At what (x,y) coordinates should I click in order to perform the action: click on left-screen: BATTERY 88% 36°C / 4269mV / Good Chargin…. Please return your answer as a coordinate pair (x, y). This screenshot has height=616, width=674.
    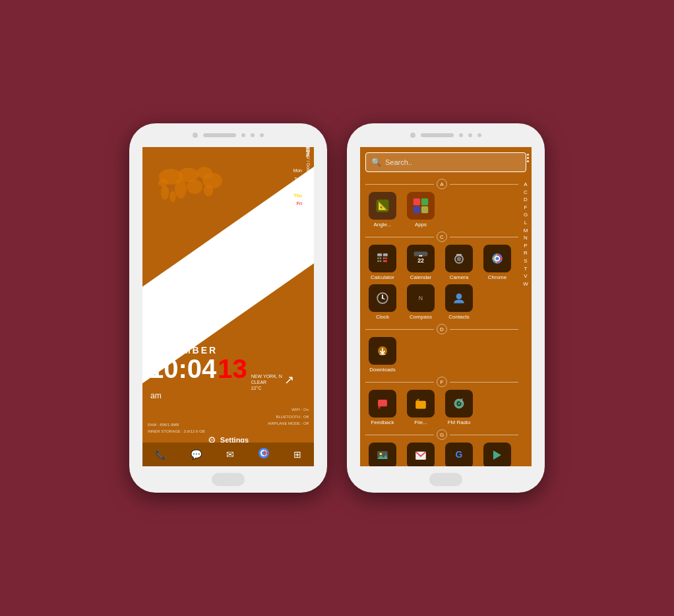
    Looking at the image, I should click on (228, 307).